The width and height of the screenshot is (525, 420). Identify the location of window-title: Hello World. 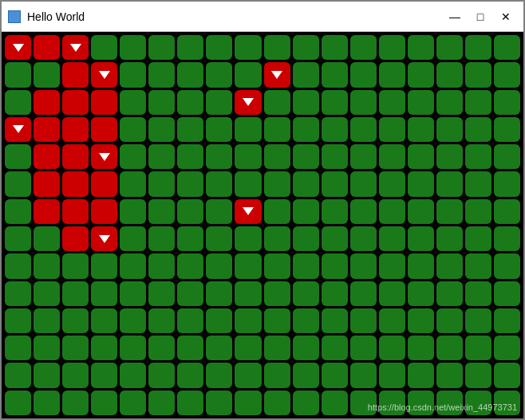
(235, 17).